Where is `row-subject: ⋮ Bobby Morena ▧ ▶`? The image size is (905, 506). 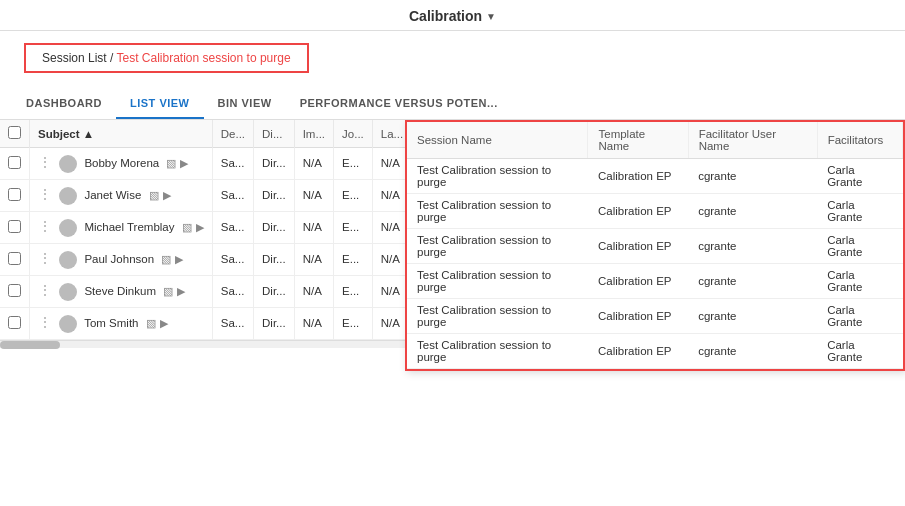
row-subject: ⋮ Bobby Morena ▧ ▶ is located at coordinates (122, 164).